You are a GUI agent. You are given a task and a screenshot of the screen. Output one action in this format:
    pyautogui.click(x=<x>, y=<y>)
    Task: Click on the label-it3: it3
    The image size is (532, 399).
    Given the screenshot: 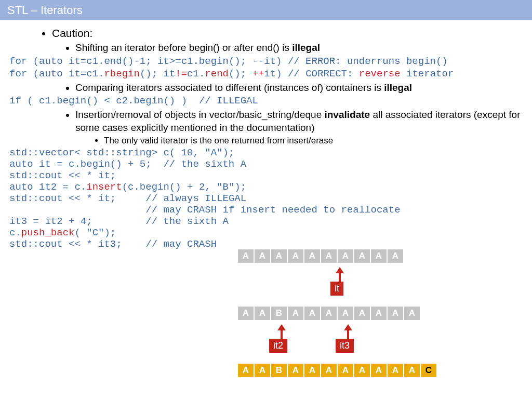 What is the action you would take?
    pyautogui.click(x=345, y=346)
    